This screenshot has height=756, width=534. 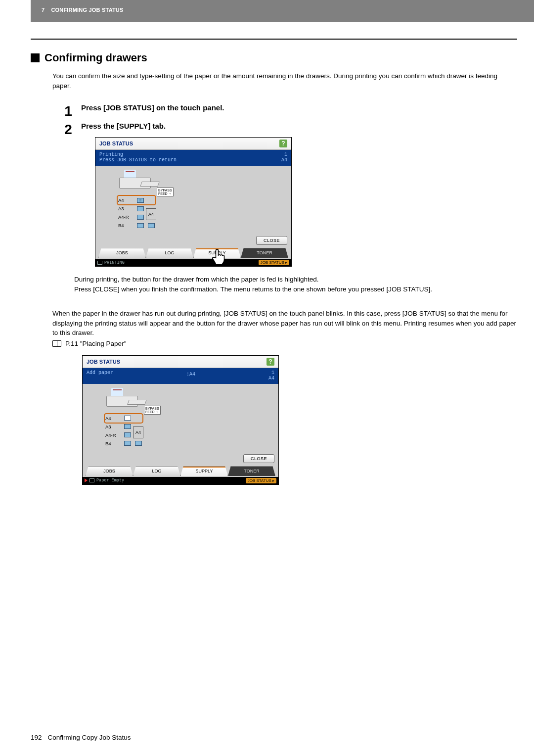 I want to click on status-text: Printing, so click(x=138, y=154).